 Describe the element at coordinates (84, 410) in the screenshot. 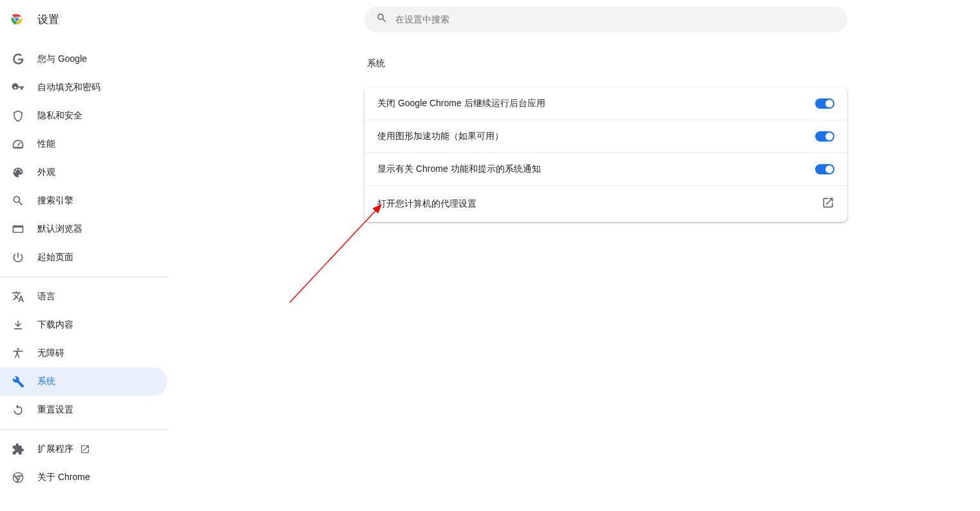

I see `sidebar-item-reset: 重置设置` at that location.